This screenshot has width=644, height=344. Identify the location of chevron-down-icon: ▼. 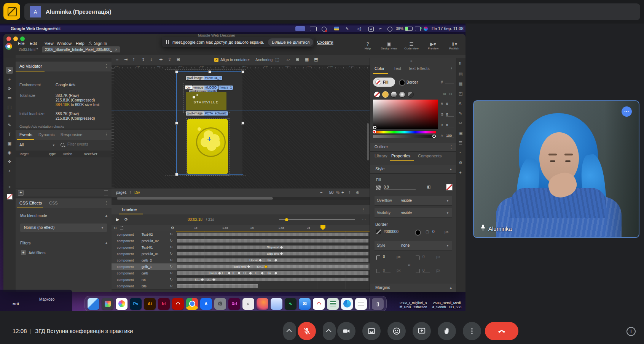
(54, 145).